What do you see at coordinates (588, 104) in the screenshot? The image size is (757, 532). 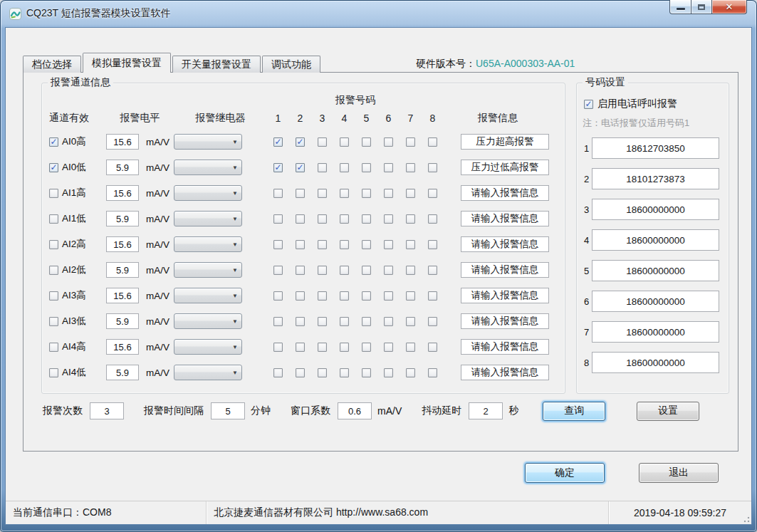 I see `enable-phone-call-checkbox: ✓` at bounding box center [588, 104].